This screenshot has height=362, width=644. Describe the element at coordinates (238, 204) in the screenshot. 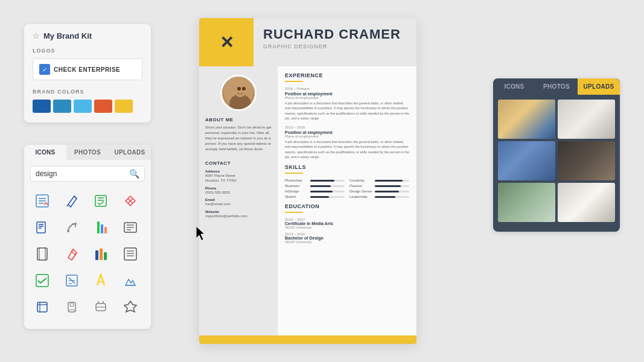

I see `email-value: me@email.com` at that location.